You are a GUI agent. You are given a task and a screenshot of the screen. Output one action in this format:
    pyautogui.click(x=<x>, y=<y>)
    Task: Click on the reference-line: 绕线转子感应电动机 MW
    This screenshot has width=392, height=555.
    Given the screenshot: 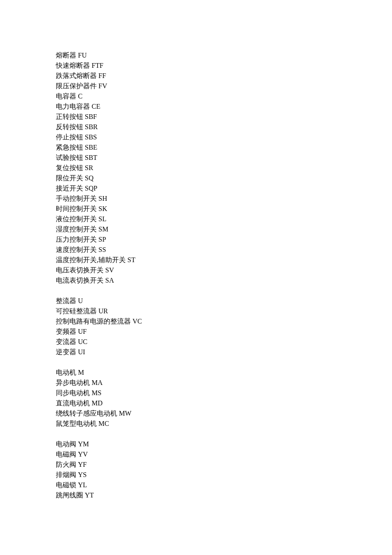 What is the action you would take?
    pyautogui.click(x=224, y=413)
    